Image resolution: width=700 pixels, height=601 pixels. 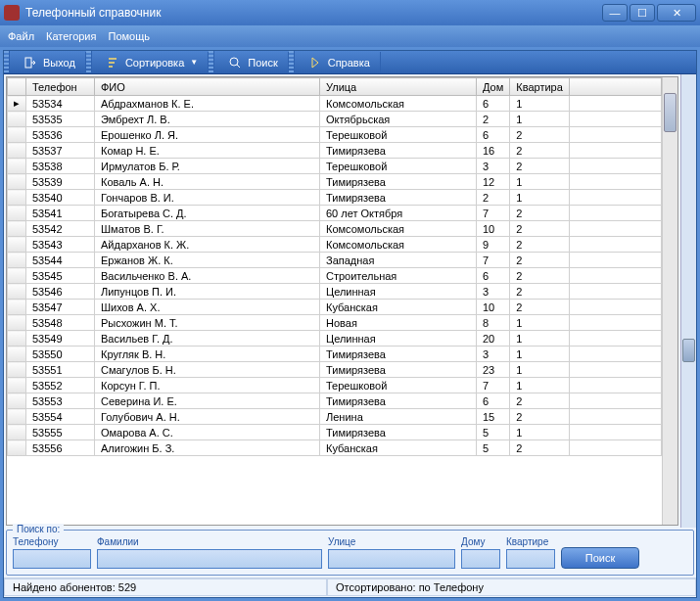 What do you see at coordinates (61, 119) in the screenshot?
I see `cell-phone: 53535` at bounding box center [61, 119].